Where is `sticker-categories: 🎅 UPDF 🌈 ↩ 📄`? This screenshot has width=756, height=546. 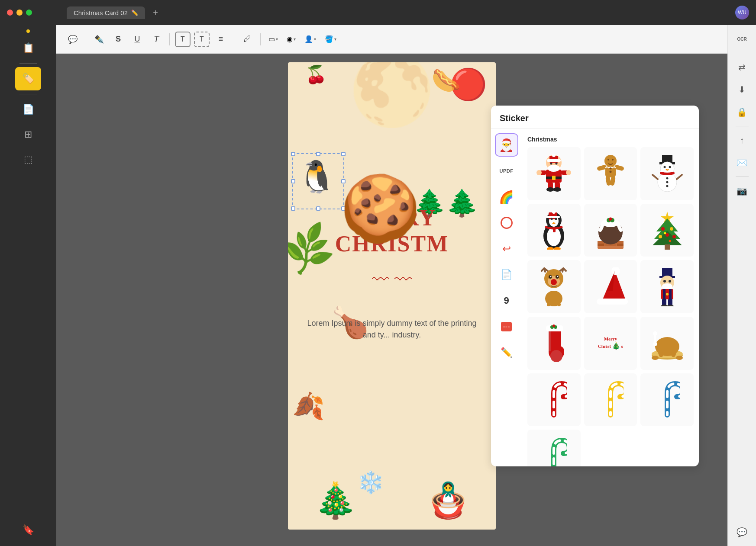
sticker-categories: 🎅 UPDF 🌈 ↩ 📄 is located at coordinates (507, 298).